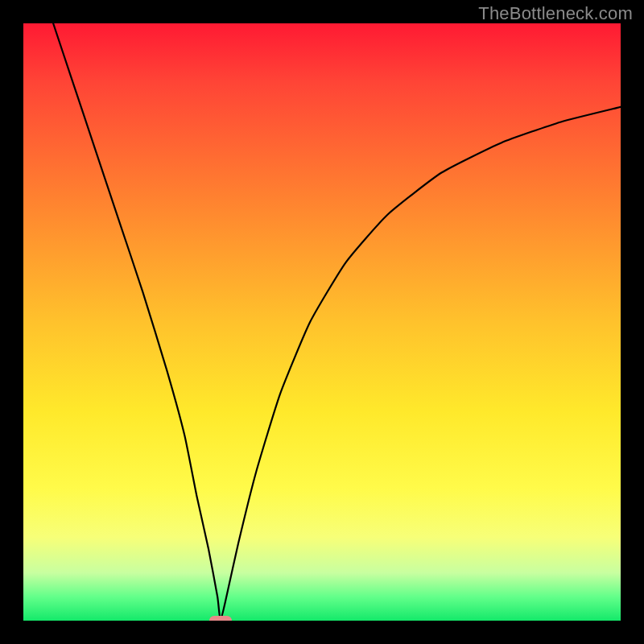  I want to click on bottleneck-marker, so click(221, 618).